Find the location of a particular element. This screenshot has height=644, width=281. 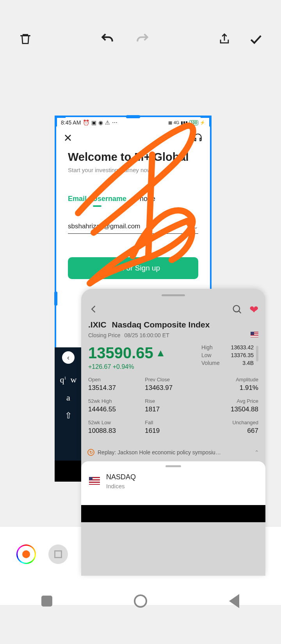

status-bar: 8:45 AM ⏰ ▣ ◉ ⚠ ⋯ ▦ 4G ▮▮▮ 100 ⚡ is located at coordinates (133, 123).